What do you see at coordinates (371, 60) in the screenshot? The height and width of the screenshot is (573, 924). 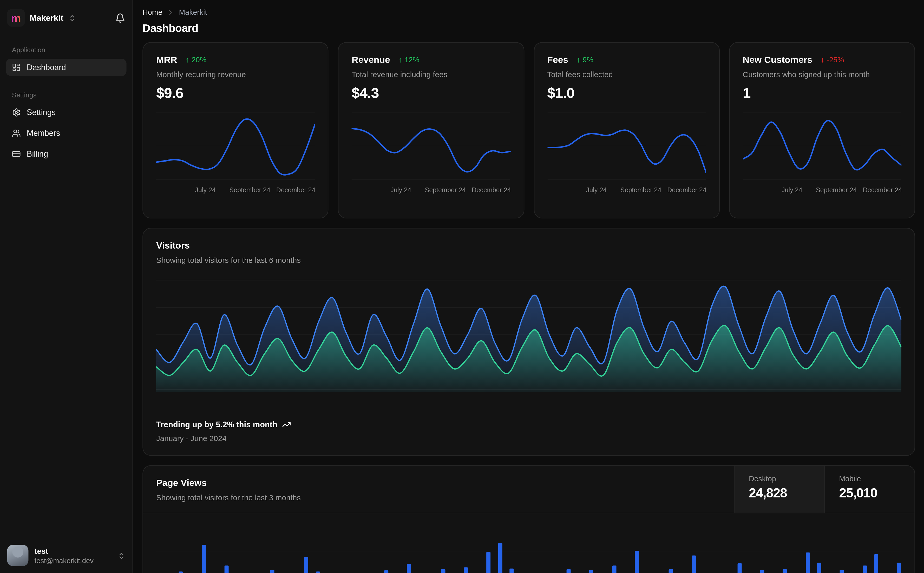 I see `stat-title: Revenue` at bounding box center [371, 60].